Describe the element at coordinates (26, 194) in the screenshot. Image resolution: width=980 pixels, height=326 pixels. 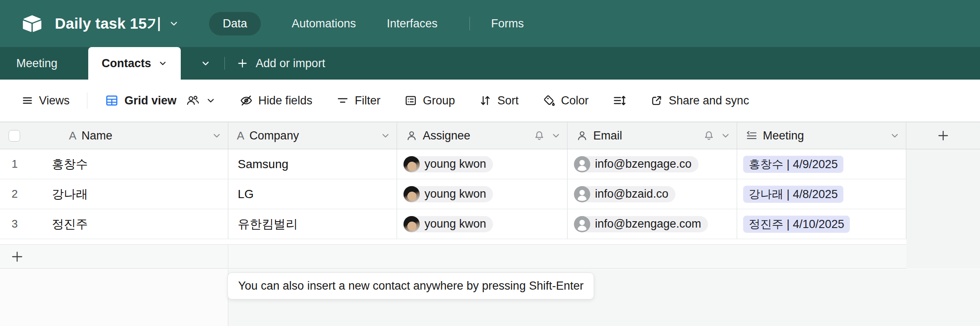
I see `row-number: 2` at that location.